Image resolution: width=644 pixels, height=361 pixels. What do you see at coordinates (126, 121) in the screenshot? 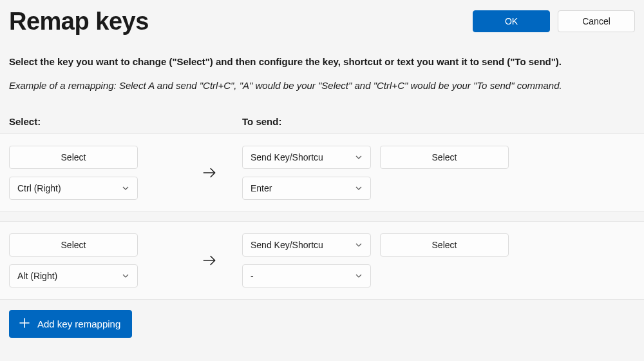
I see `select-column-label: Select:` at bounding box center [126, 121].